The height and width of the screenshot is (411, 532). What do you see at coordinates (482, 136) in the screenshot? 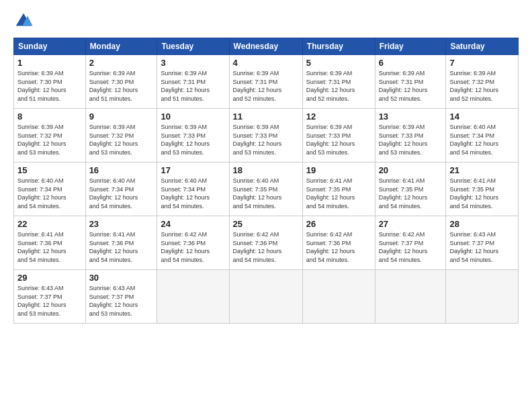
I see `day-cell: 14 Sunrise: 6:40 AMSunset: 7:34 PMDaylig…` at bounding box center [482, 136].